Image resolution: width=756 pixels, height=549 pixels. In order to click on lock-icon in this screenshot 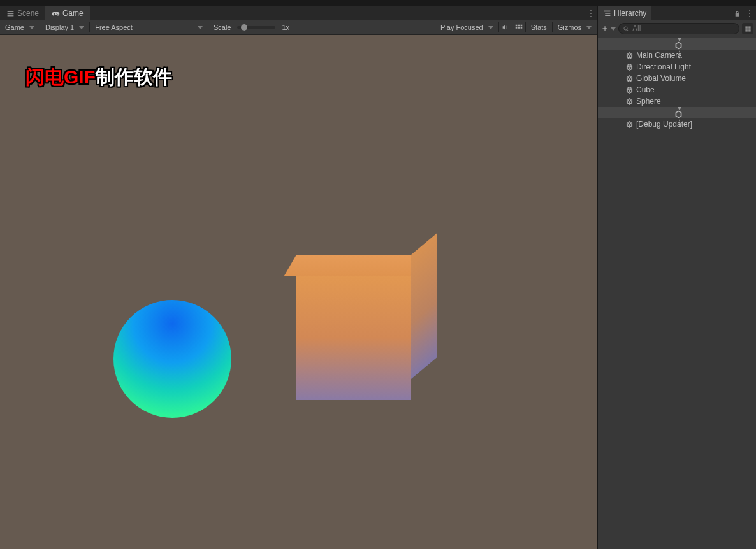, I will do `click(737, 14)`.